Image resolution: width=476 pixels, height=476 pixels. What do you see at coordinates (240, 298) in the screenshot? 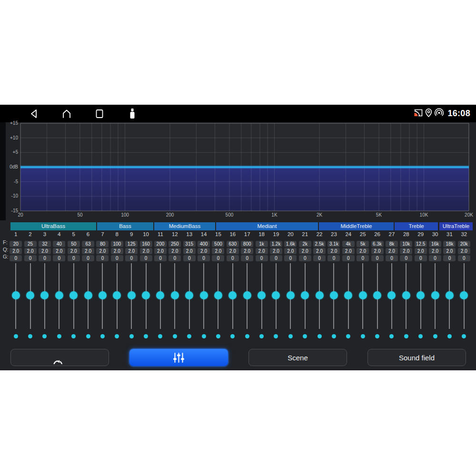
I see `band-sliders` at bounding box center [240, 298].